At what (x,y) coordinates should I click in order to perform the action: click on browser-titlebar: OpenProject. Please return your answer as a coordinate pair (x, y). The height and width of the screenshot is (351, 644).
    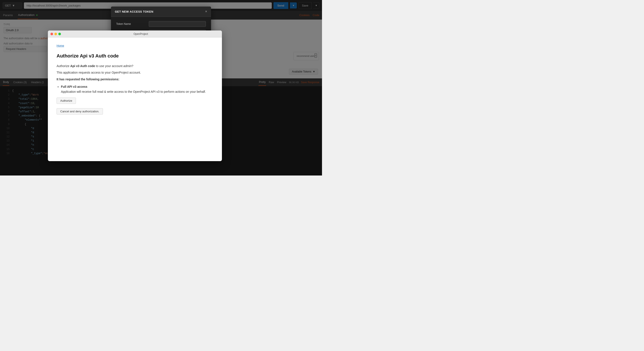
    Looking at the image, I should click on (135, 34).